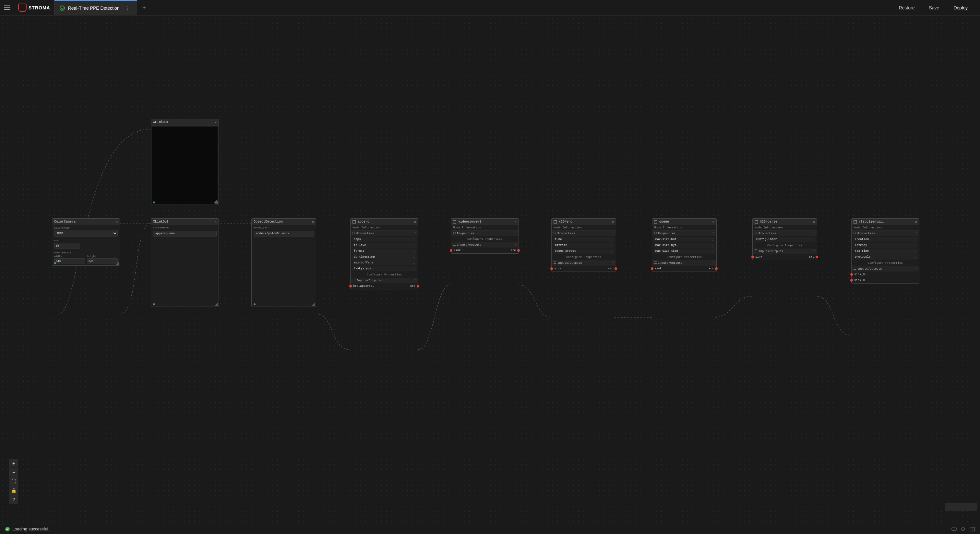 The height and width of the screenshot is (534, 980). Describe the element at coordinates (584, 245) in the screenshot. I see `prop-bitrate: bitrate⌄` at that location.